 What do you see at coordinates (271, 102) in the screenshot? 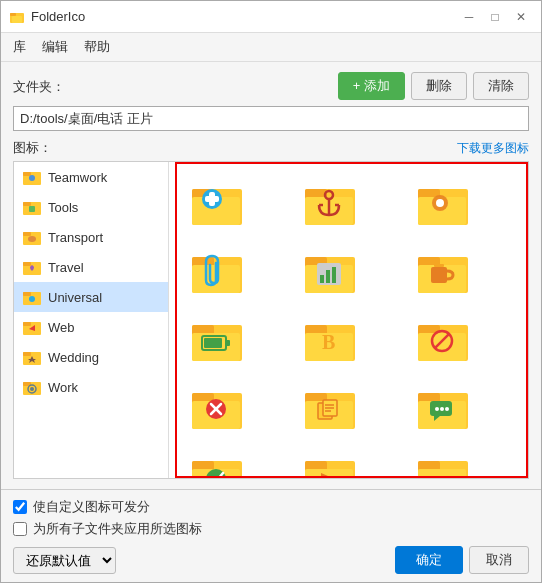
I see `folder-section: 文件夹： + 添加 删除 清除` at bounding box center [271, 102].